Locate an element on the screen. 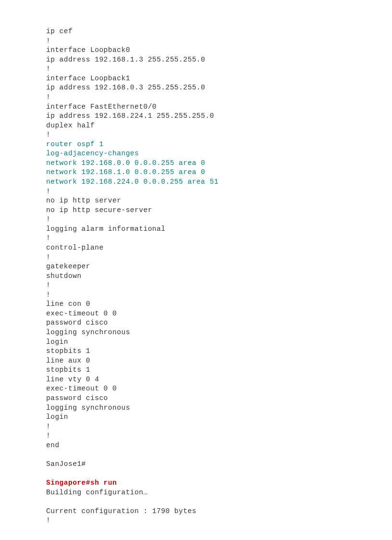  config-line: line con 0 is located at coordinates (219, 304).